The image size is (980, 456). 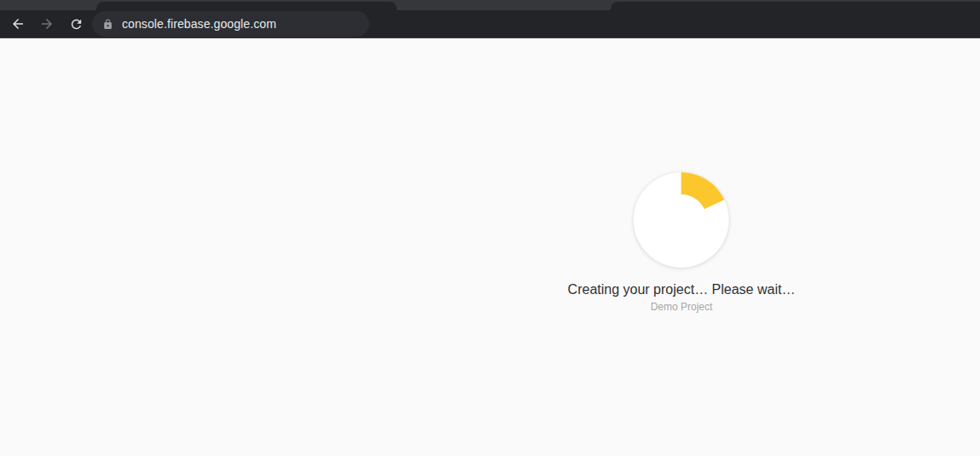 What do you see at coordinates (77, 24) in the screenshot?
I see `refresh-icon` at bounding box center [77, 24].